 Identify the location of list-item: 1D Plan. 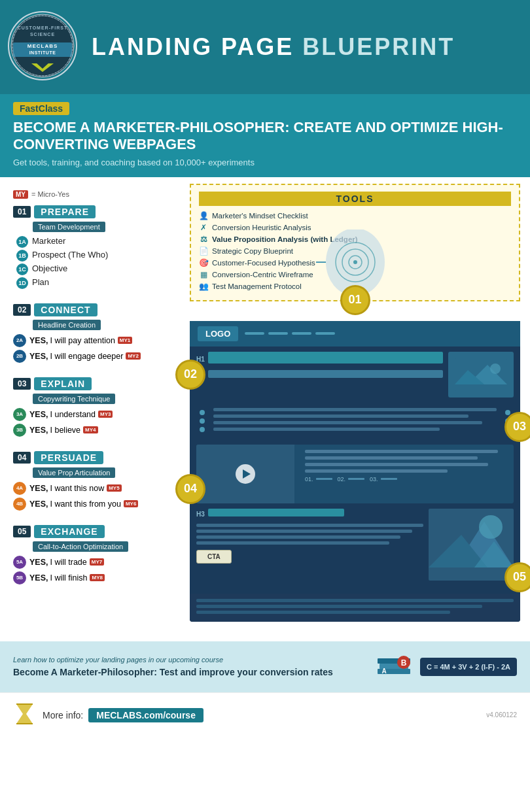
(97, 283).